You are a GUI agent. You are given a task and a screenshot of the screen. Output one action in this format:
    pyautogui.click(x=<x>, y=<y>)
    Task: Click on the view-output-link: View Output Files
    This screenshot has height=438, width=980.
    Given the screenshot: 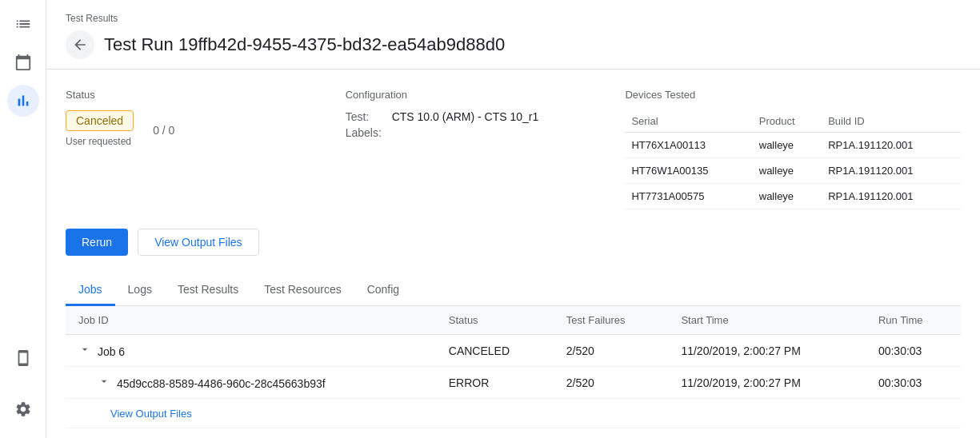 What is the action you would take?
    pyautogui.click(x=151, y=414)
    